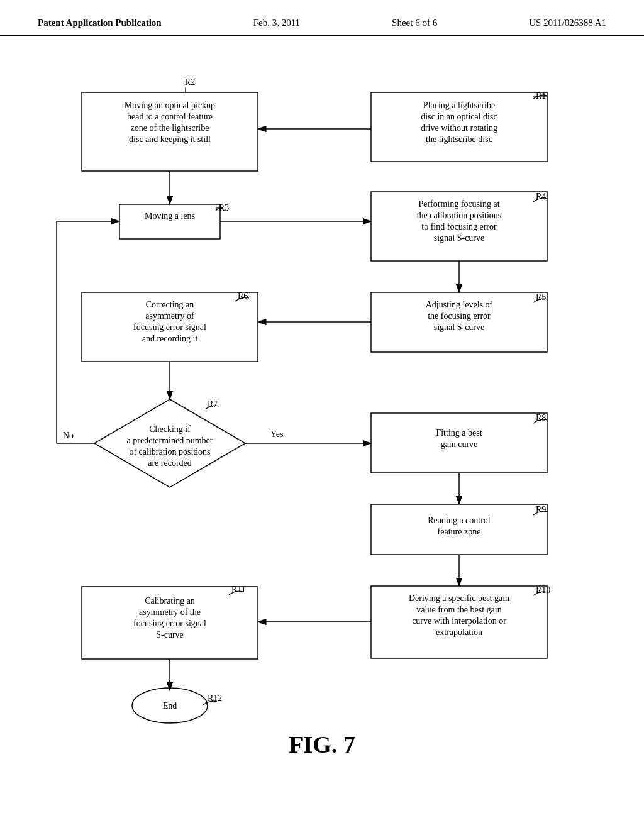  I want to click on svg-text: asymmetry of the, so click(170, 612).